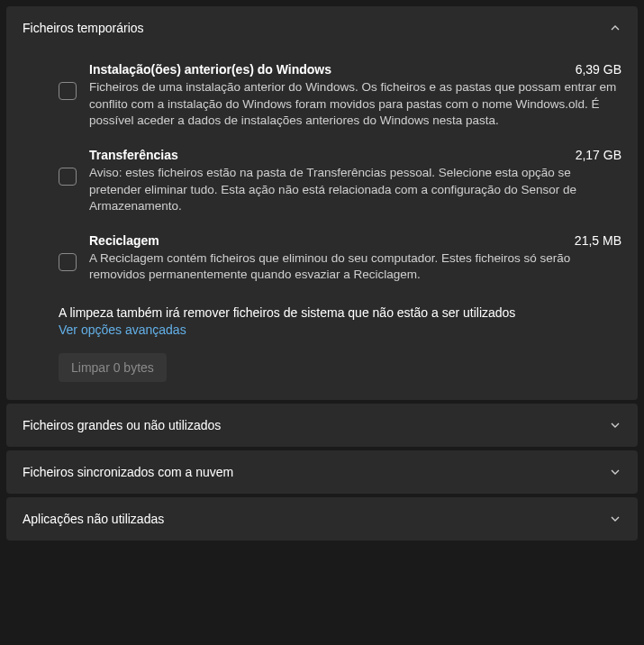 This screenshot has height=645, width=644. Describe the element at coordinates (322, 519) in the screenshot. I see `section-unused-apps: Aplicações não utilizadas` at that location.